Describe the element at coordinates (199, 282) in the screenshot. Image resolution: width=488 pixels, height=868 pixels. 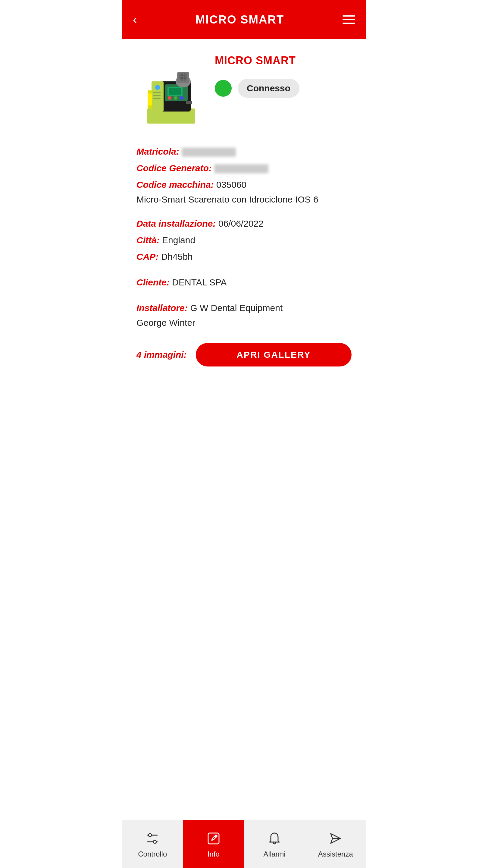
I see `cliente-value: DENTAL SPA` at that location.